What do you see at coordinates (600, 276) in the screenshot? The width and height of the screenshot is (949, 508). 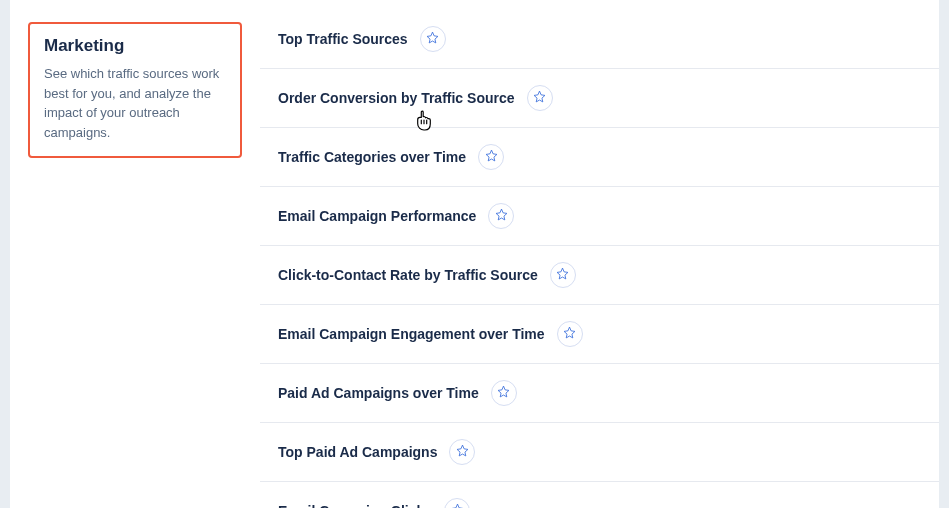 I see `report-row: Click-to-Contact Rate by Traffic Source` at bounding box center [600, 276].